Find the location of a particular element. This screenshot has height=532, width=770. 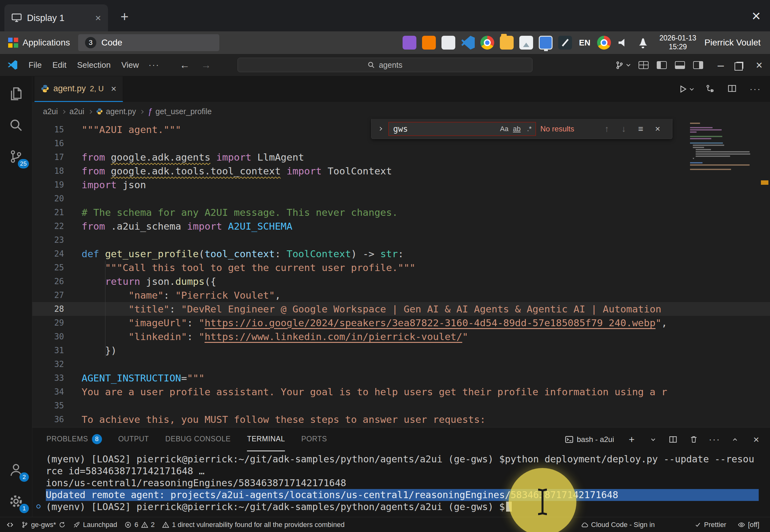

menu-more-icon: ··· is located at coordinates (154, 65).